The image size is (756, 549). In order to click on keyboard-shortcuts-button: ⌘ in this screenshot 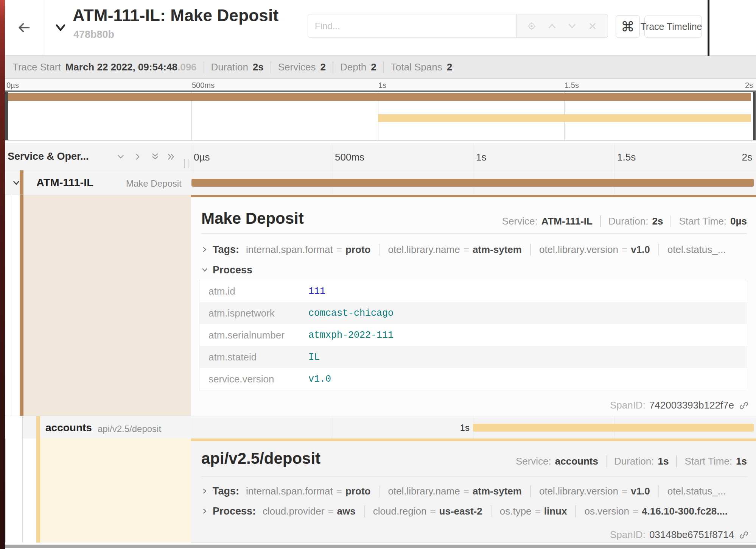, I will do `click(628, 27)`.